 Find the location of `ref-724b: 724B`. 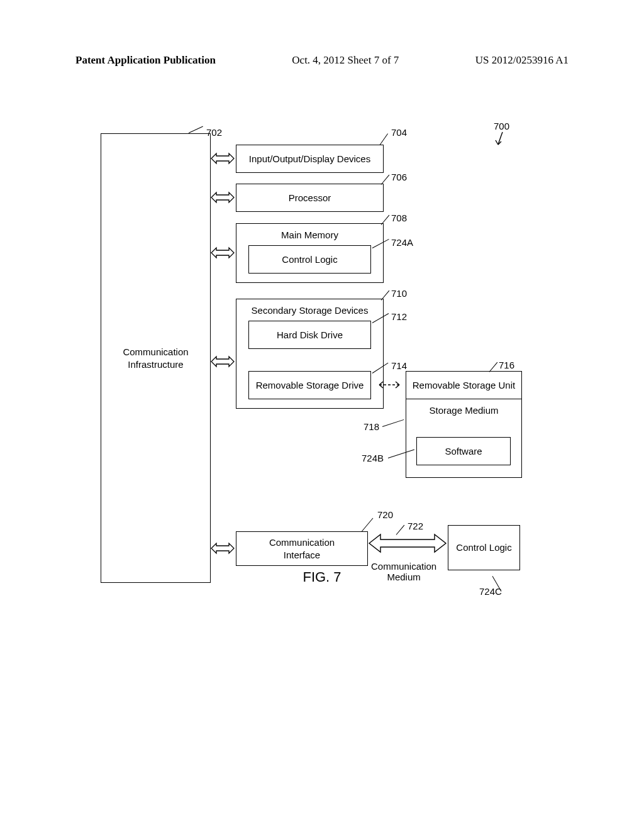

ref-724b: 724B is located at coordinates (372, 458).